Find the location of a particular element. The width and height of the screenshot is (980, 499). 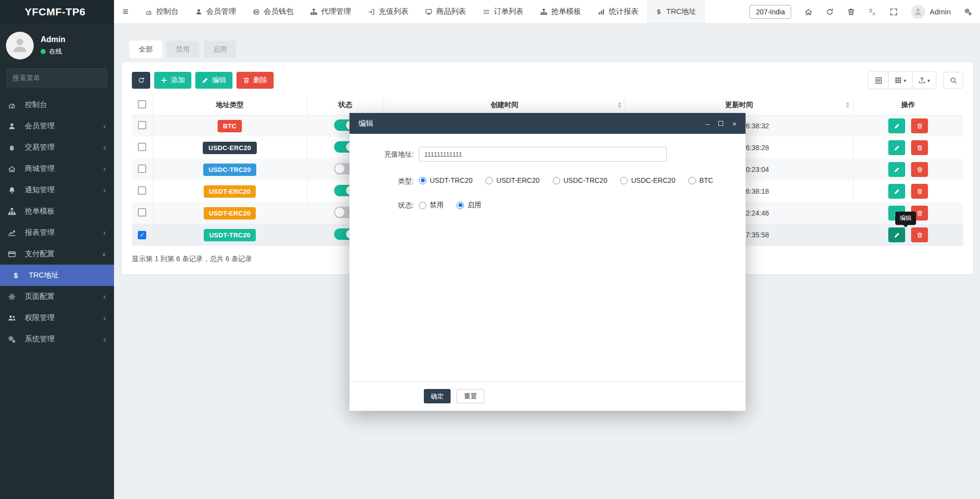

type-option-usdt-trc20: USDT-TRC20 is located at coordinates (446, 180).